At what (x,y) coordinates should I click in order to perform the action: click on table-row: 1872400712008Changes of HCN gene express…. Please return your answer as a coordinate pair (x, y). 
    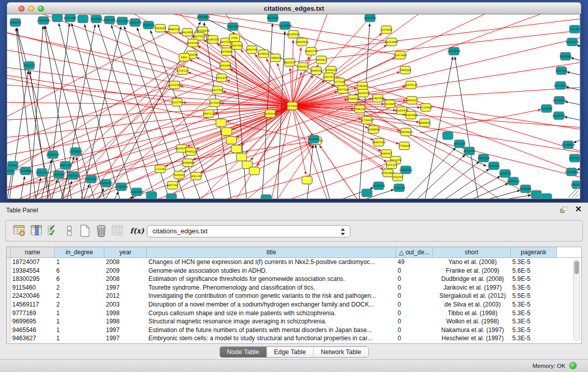
    Looking at the image, I should click on (294, 262).